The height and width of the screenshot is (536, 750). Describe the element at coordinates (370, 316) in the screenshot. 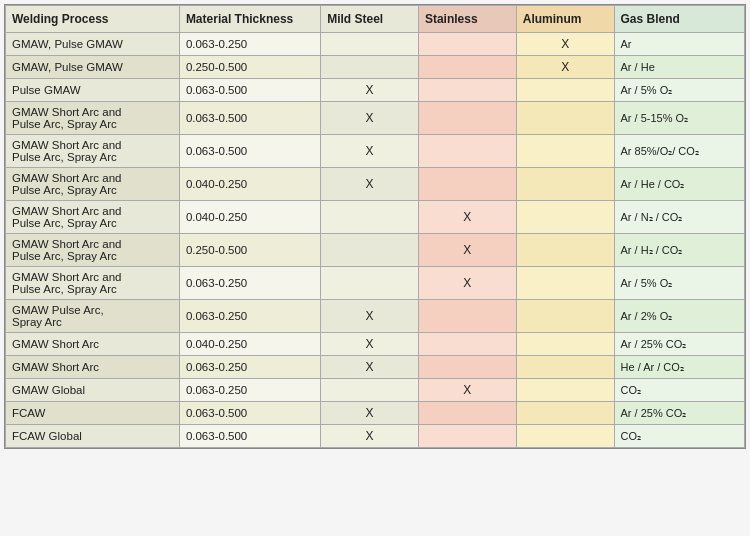

I see `cell-r9-c2: X` at that location.